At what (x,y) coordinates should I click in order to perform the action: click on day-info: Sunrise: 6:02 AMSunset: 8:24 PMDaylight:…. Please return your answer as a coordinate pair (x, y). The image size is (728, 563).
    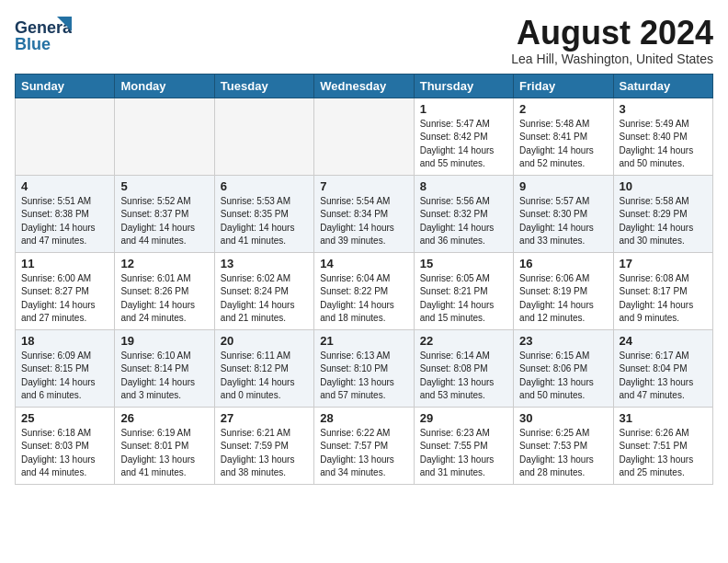
    Looking at the image, I should click on (265, 299).